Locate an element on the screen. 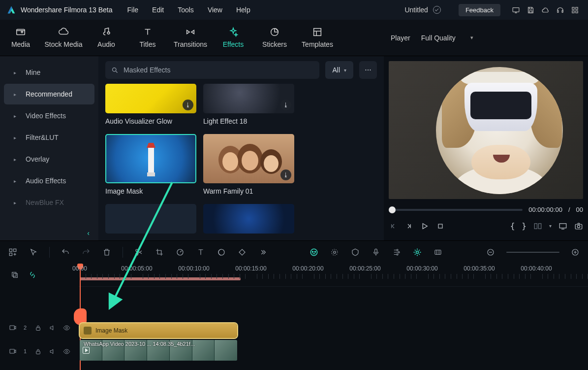 This screenshot has height=370, width=588. search-input: Masked Effects is located at coordinates (213, 70).